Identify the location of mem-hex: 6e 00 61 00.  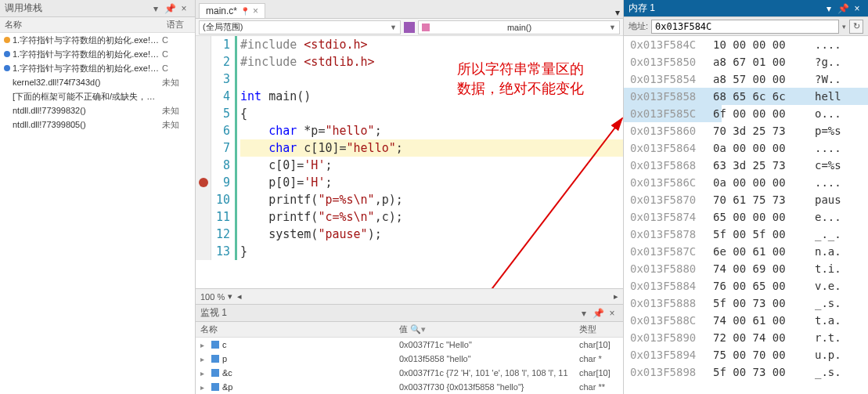
(764, 251).